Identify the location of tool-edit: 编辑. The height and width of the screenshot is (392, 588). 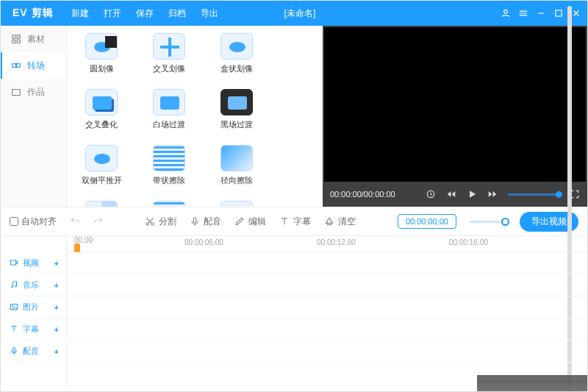
(250, 222).